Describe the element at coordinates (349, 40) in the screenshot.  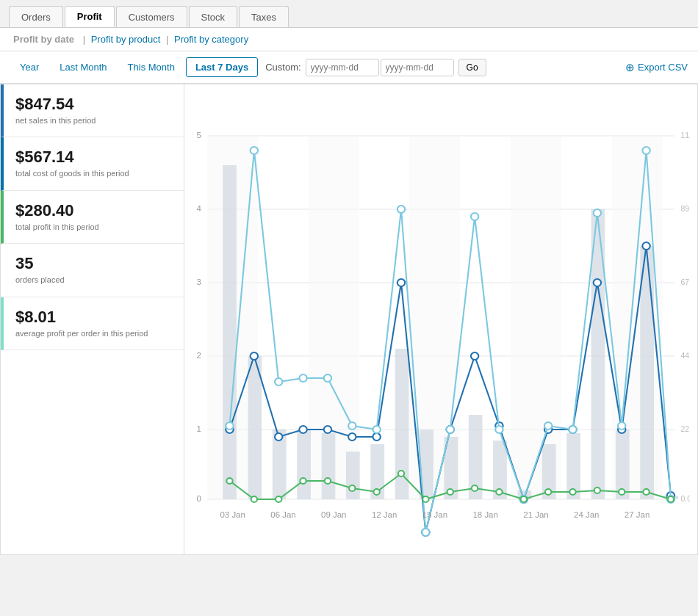
I see `sub-nav: Profit by date | Profit by product | Pro…` at that location.